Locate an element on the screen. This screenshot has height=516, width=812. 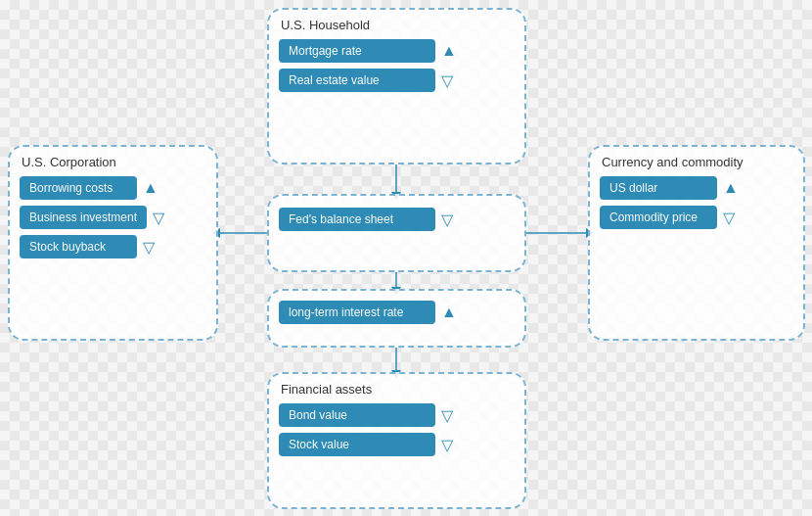
longterm-rate-arrow is located at coordinates (449, 312).